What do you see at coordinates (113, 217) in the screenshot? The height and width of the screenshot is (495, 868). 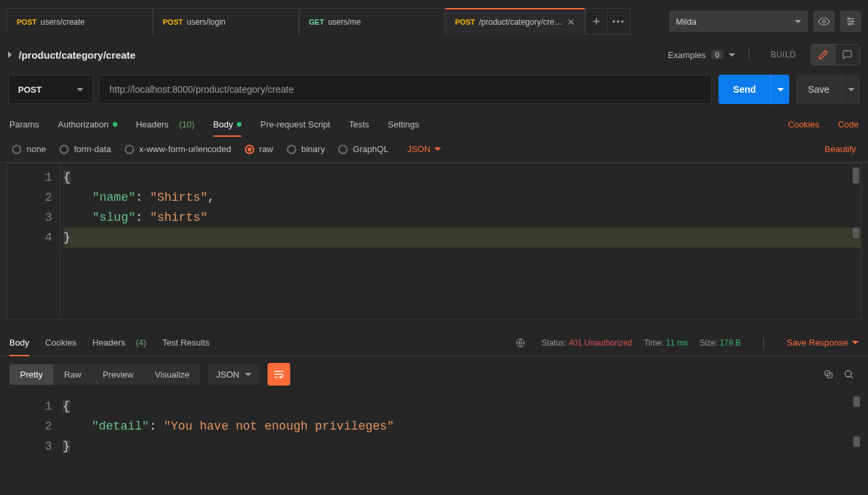 I see `code-token: "slug"` at bounding box center [113, 217].